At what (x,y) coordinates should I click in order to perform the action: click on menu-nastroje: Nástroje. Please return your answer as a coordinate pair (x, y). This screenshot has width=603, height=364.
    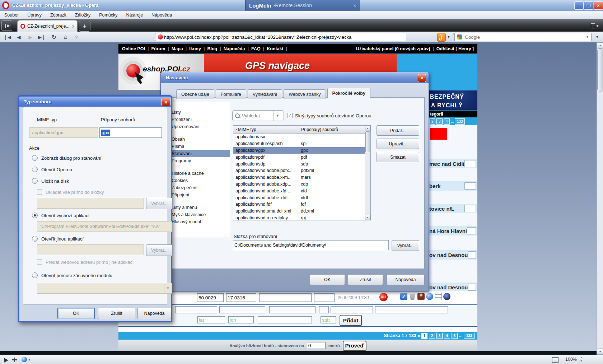
    Looking at the image, I should click on (135, 15).